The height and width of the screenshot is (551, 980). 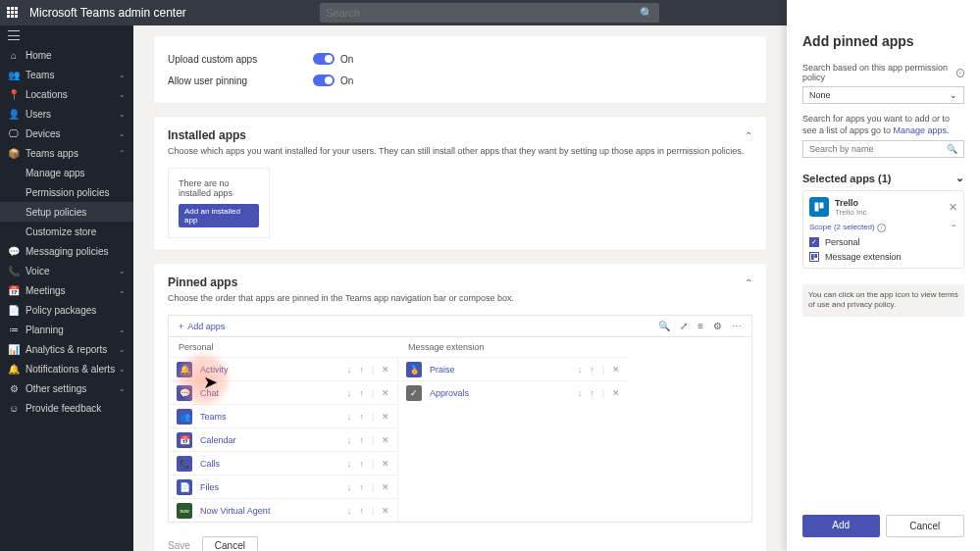 What do you see at coordinates (202, 326) in the screenshot?
I see `add-apps-button: +Add apps` at bounding box center [202, 326].